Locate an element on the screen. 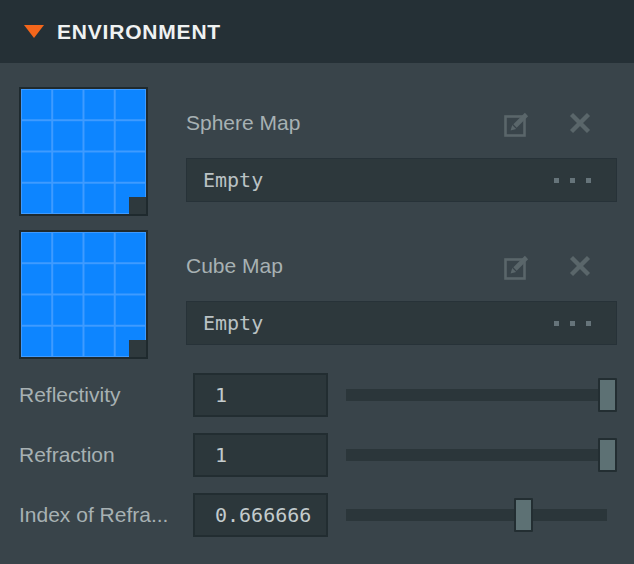 Image resolution: width=634 pixels, height=564 pixels. cube-map-asset-value: Empty is located at coordinates (378, 323).